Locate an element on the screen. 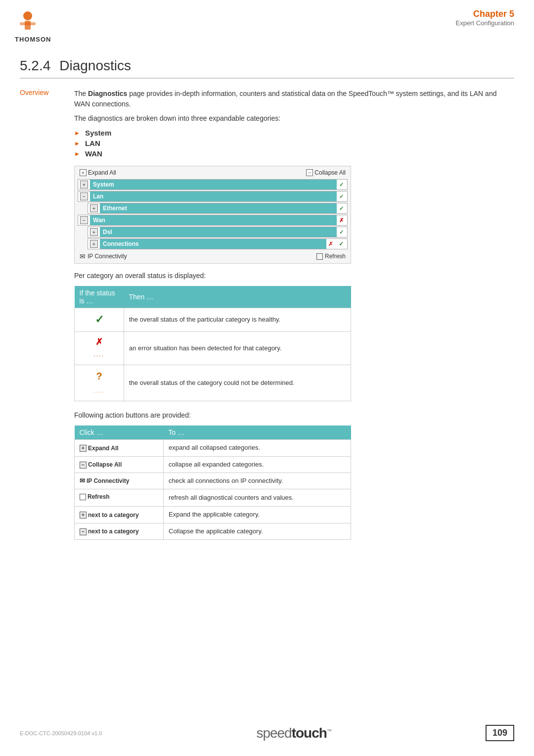  collapse-icon: − is located at coordinates (310, 173).